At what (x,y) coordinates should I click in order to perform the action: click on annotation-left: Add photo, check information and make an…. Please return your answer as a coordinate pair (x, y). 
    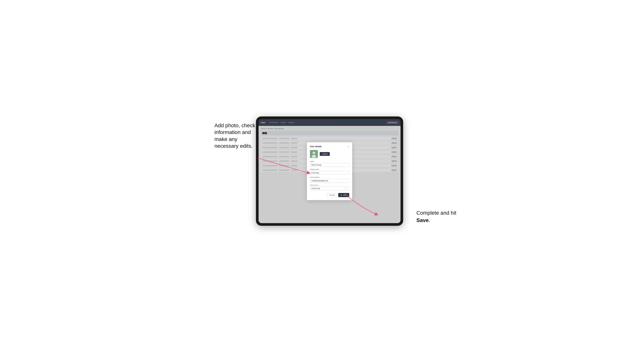
    Looking at the image, I should click on (235, 136).